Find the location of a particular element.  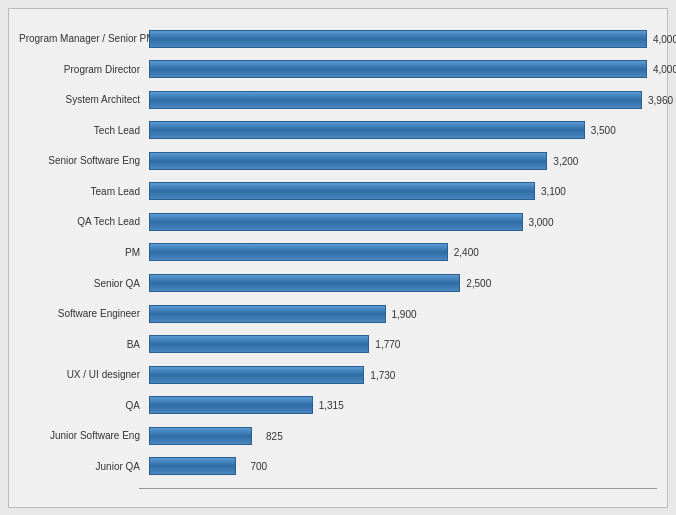

bar-track: 1,315 is located at coordinates (398, 405).